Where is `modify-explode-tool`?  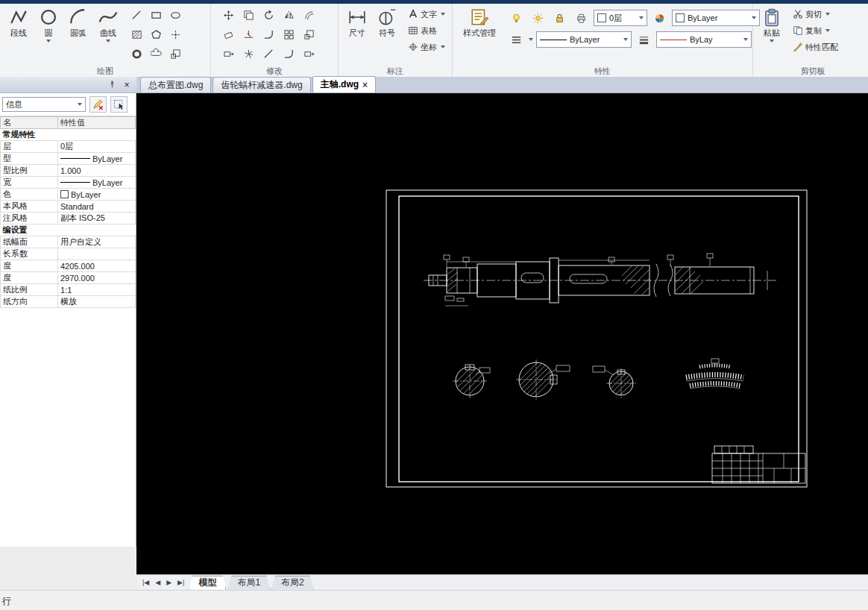 modify-explode-tool is located at coordinates (249, 54).